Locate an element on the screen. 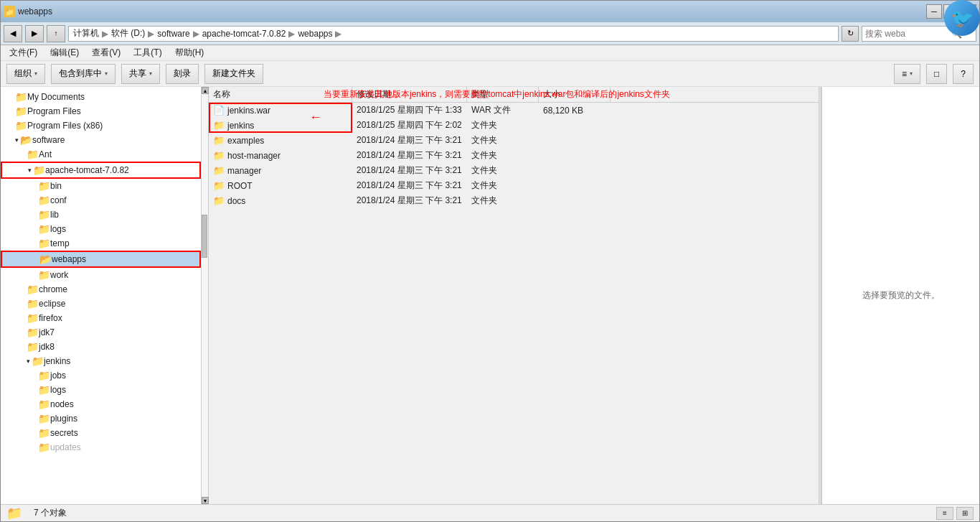 This screenshot has width=980, height=522. sidebar-item-nodes: 📁 nodes is located at coordinates (100, 404).